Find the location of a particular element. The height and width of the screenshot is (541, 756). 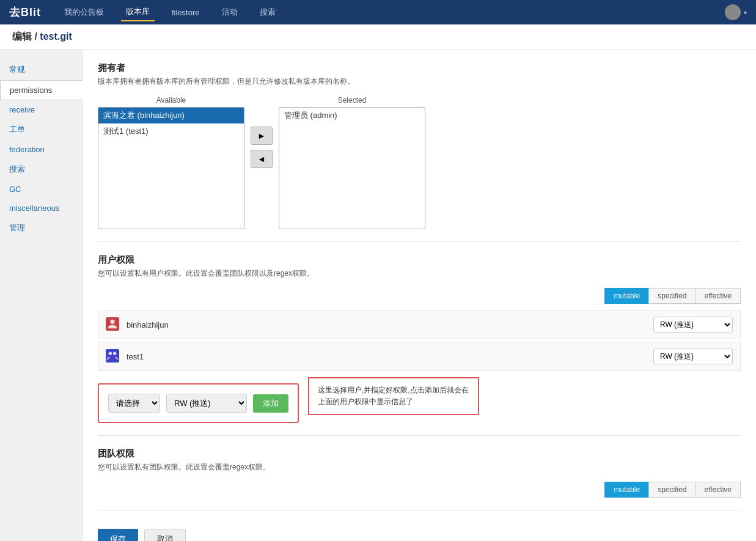

sidebar: 常规 permissions receive 工单 federation 搜索 … is located at coordinates (42, 296).